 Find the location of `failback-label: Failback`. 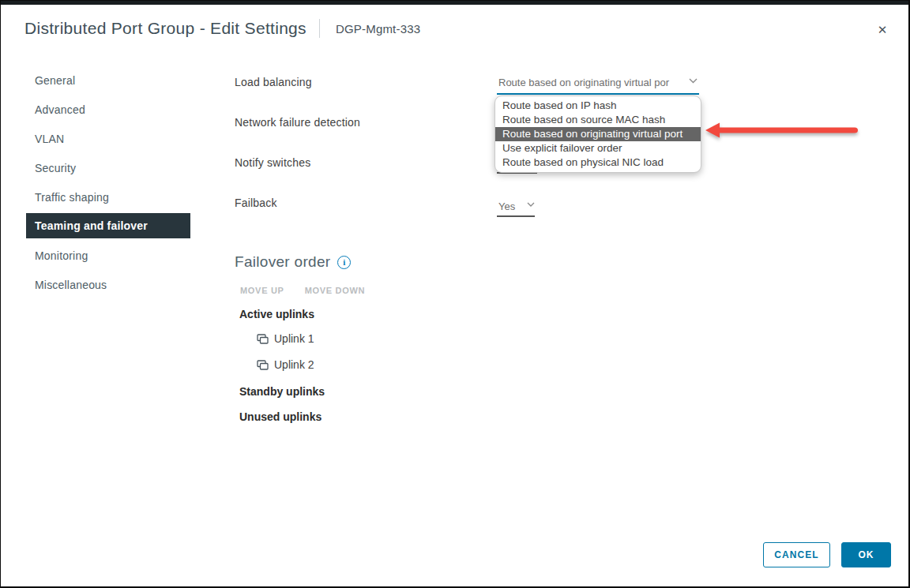

failback-label: Failback is located at coordinates (256, 203).